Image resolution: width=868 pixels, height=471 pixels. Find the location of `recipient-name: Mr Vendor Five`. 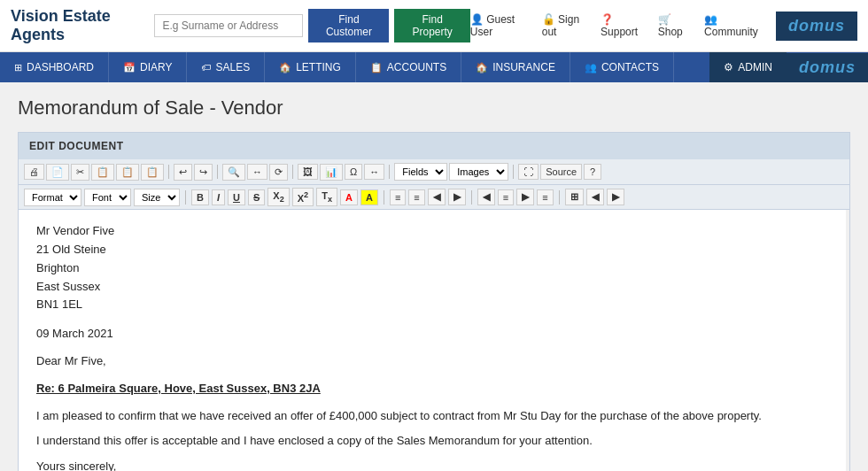

recipient-name: Mr Vendor Five is located at coordinates (432, 232).